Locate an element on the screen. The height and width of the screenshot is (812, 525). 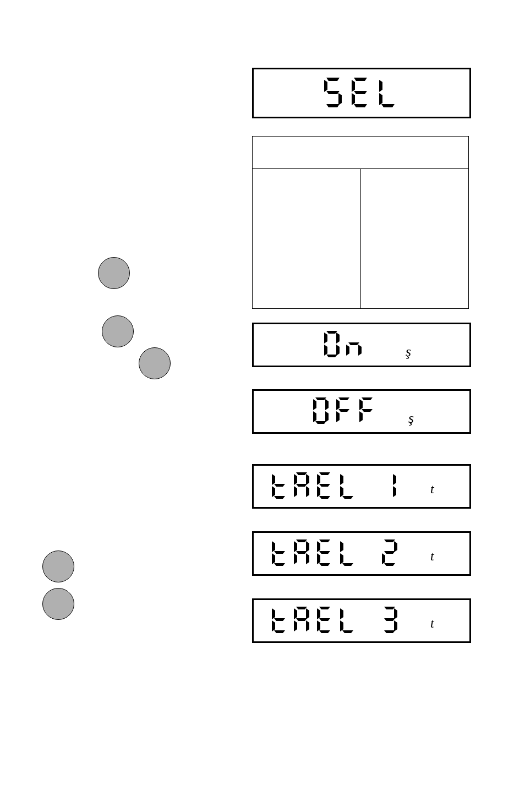
on-text-icon: ş is located at coordinates (362, 345).